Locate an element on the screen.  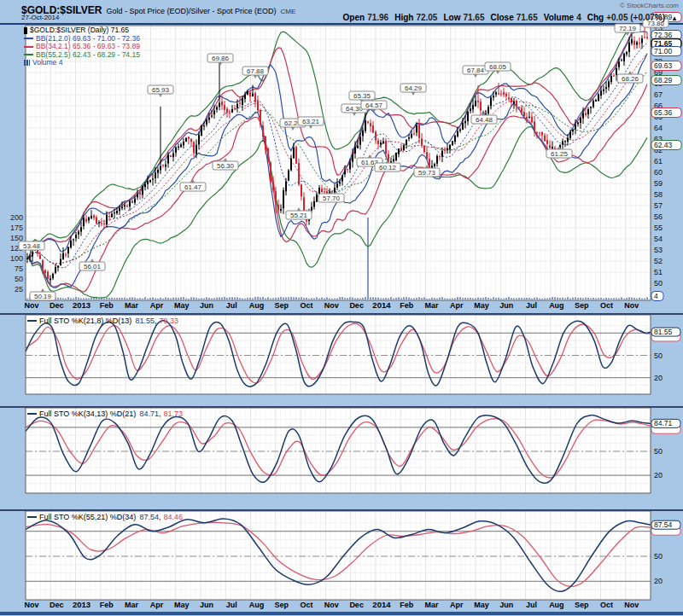
y-tick-label: 61 is located at coordinates (658, 161).